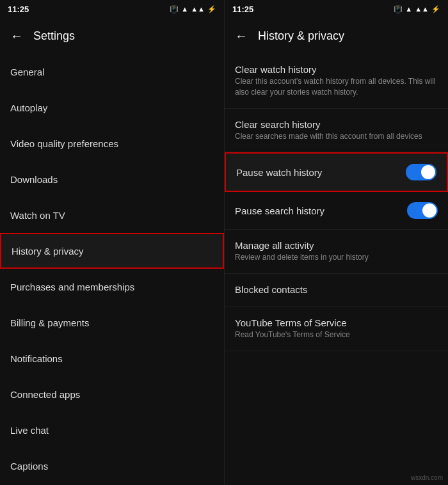 This screenshot has height=485, width=448. Describe the element at coordinates (337, 289) in the screenshot. I see `privacy-item-title-blocked-contacts: Blocked contacts` at that location.